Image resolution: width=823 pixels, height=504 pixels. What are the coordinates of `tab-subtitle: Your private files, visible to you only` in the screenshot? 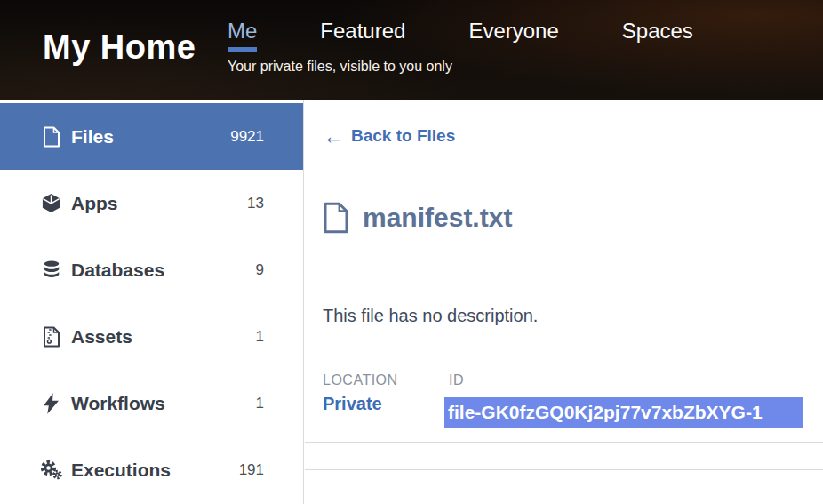 It's located at (340, 67).